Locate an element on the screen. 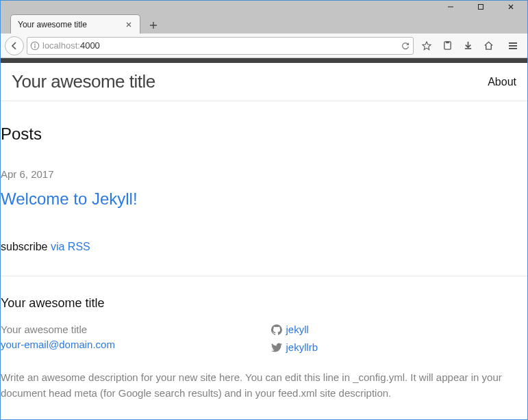  footer-site-name: Your awesome title is located at coordinates (129, 330).